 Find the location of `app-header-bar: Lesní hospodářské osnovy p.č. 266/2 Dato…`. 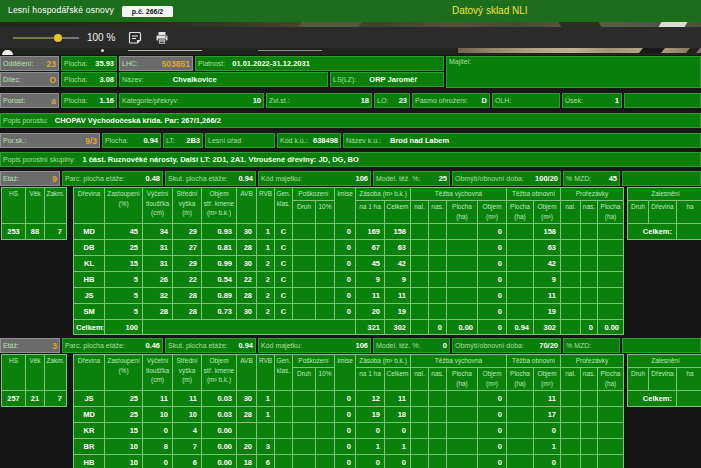

app-header-bar: Lesní hospodářské osnovy p.č. 266/2 Dato… is located at coordinates (350, 11).